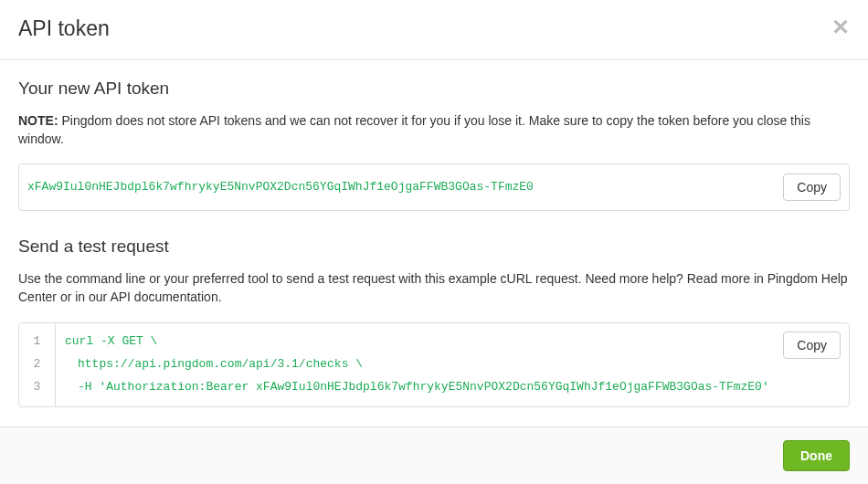 Image resolution: width=868 pixels, height=484 pixels. I want to click on token-section-title: Your new API token, so click(434, 89).